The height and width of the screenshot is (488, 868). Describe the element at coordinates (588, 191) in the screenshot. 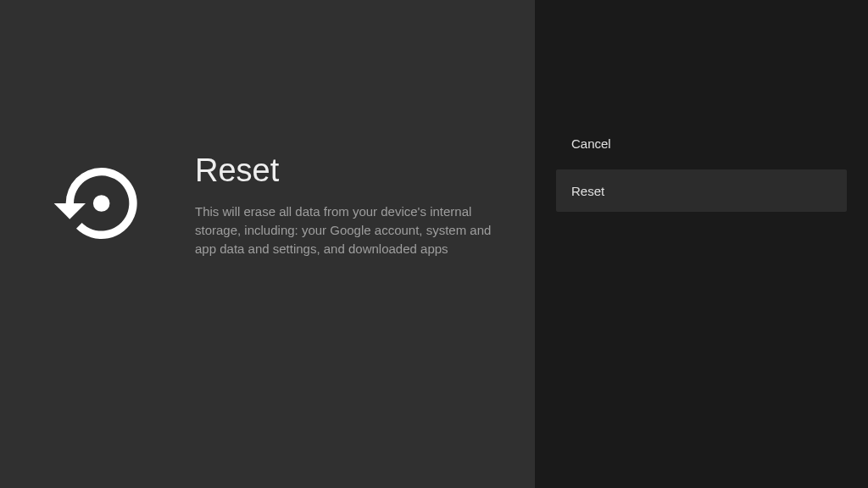

I see `reset-label: Reset` at that location.